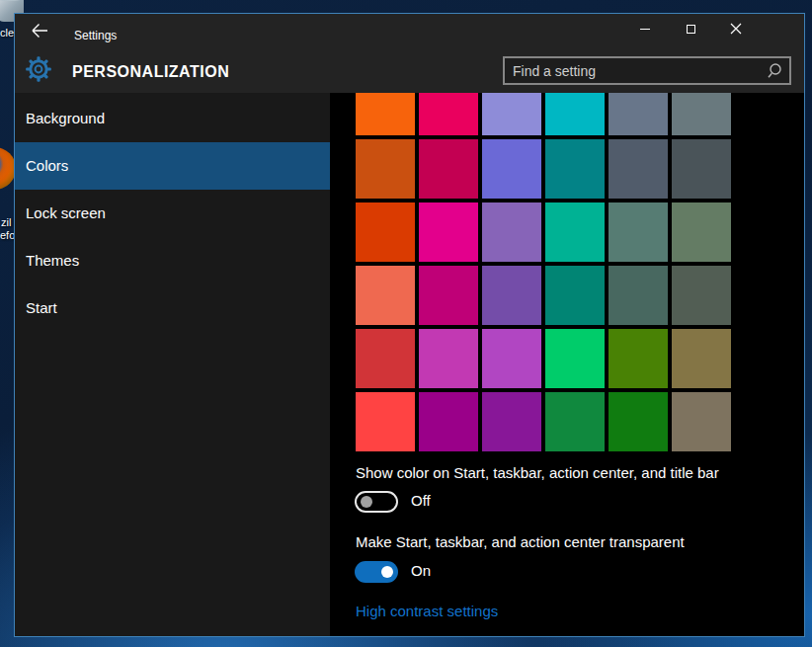 The height and width of the screenshot is (647, 812). Describe the element at coordinates (638, 359) in the screenshot. I see `accent-swatch-r5-c5` at that location.